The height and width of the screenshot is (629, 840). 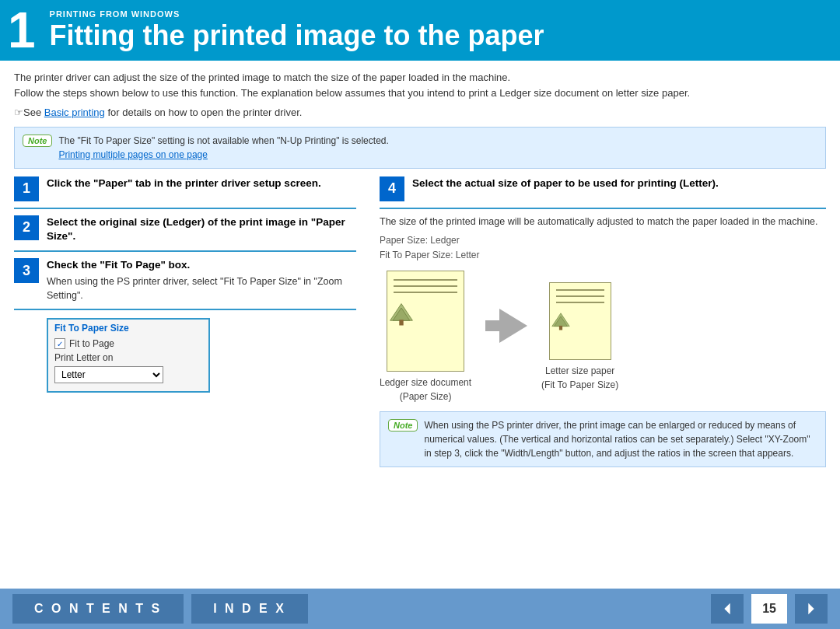 I want to click on intro-text-2: Follow the steps shown below to use this…, so click(x=352, y=93).